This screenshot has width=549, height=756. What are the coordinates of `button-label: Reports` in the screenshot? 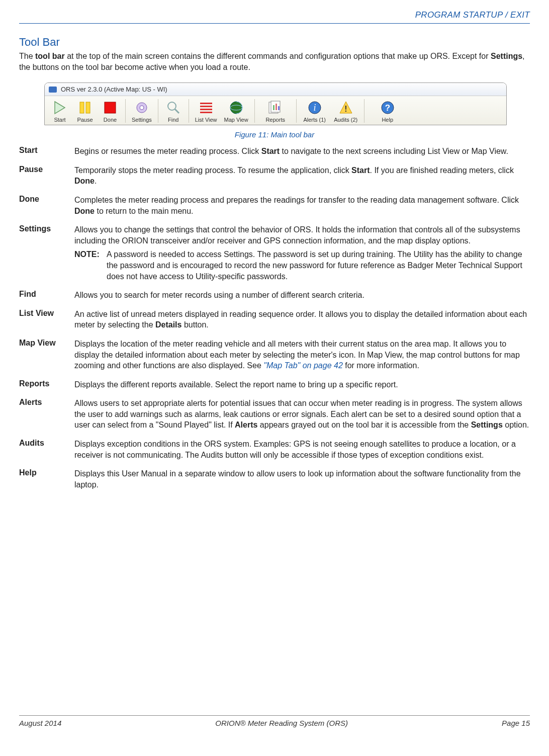 It's located at (276, 120).